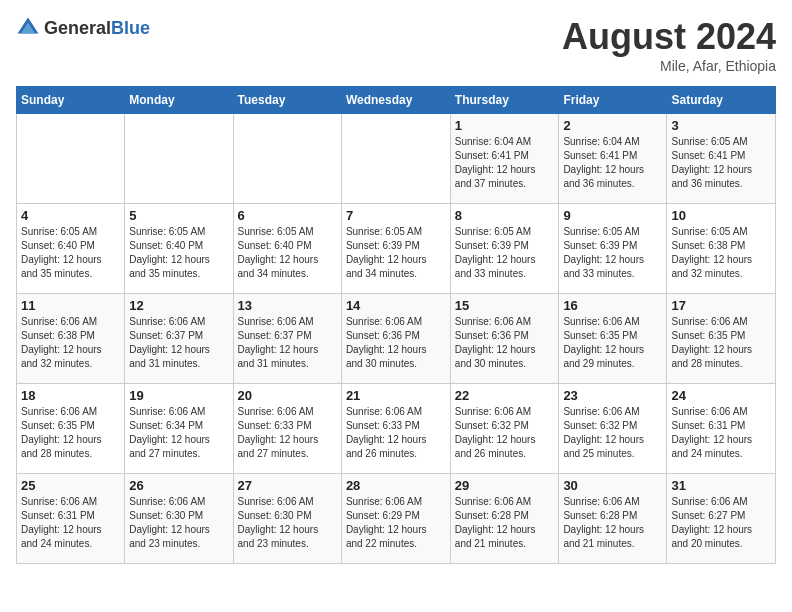 The width and height of the screenshot is (792, 612). What do you see at coordinates (721, 523) in the screenshot?
I see `day-info: Sunrise: 6:06 AM Sunset: 6:27 PM Dayligh…` at bounding box center [721, 523].